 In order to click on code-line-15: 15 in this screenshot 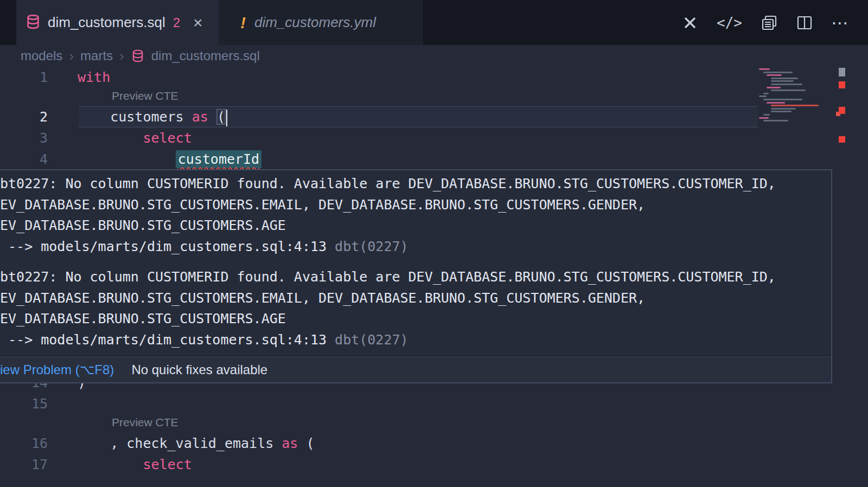, I will do `click(434, 403)`.